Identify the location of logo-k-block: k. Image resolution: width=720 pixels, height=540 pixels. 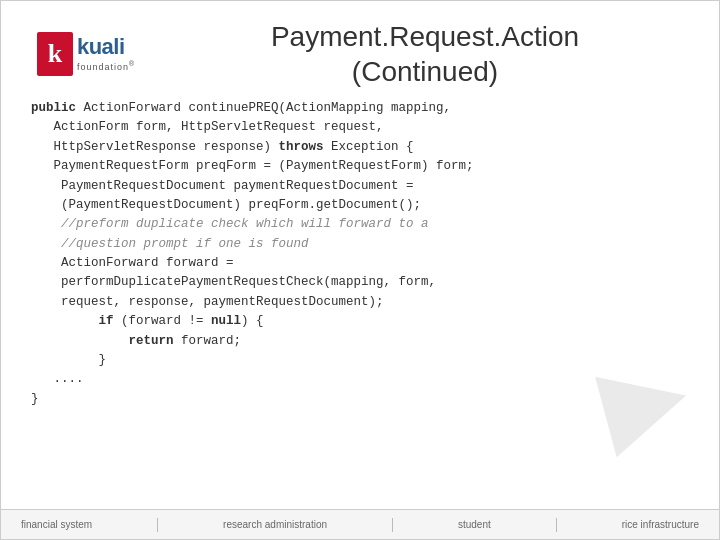
(55, 54).